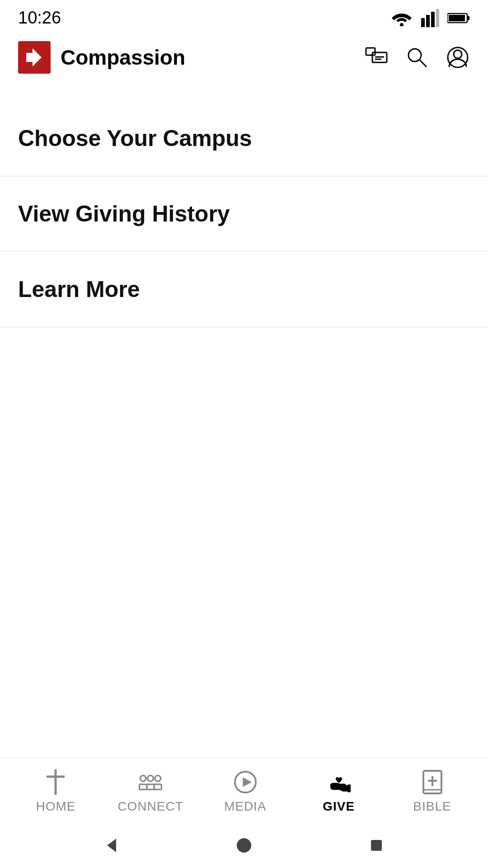 This screenshot has width=488, height=868. What do you see at coordinates (102, 57) in the screenshot?
I see `header-left: Compassion` at bounding box center [102, 57].